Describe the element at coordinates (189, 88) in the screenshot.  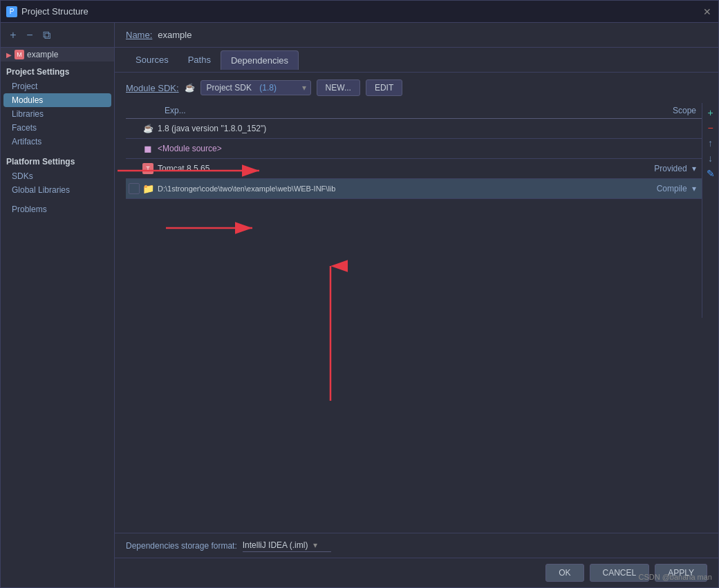
I see `sdk-icon: ☕` at that location.